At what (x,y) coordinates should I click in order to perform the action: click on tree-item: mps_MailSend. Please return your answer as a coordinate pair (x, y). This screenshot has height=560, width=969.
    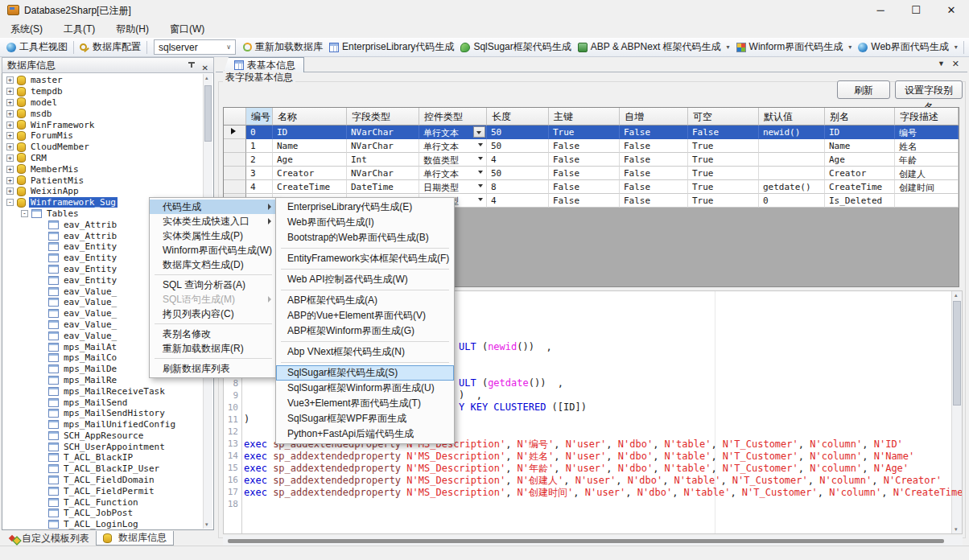
    Looking at the image, I should click on (103, 402).